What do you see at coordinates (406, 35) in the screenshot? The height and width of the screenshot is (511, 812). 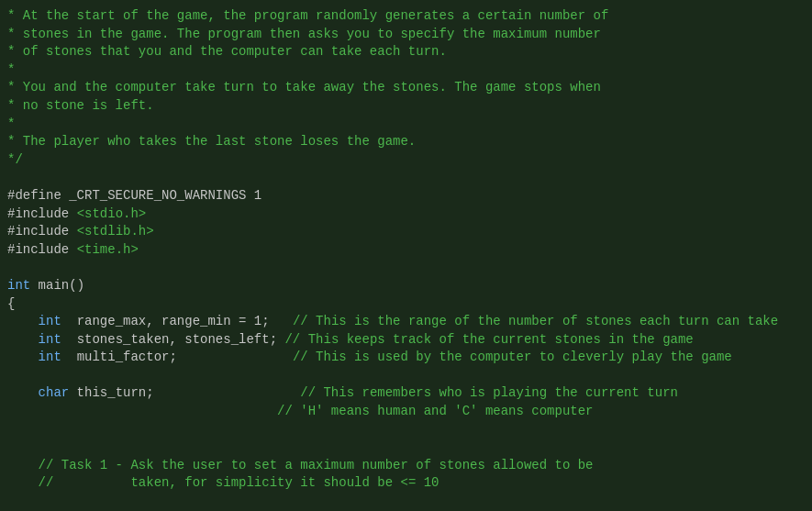 I see `code-line: * stones in the game. The program then a…` at bounding box center [406, 35].